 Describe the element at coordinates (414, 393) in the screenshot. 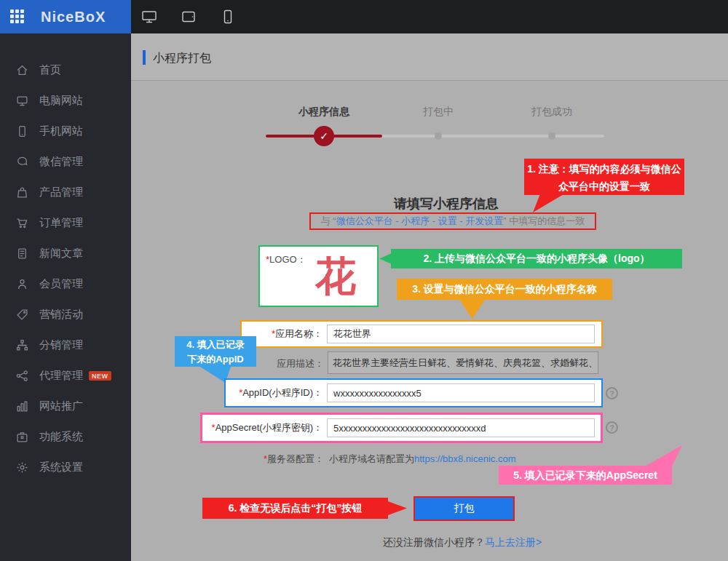

I see `app-id-row: *AppID(小程序ID)：` at that location.